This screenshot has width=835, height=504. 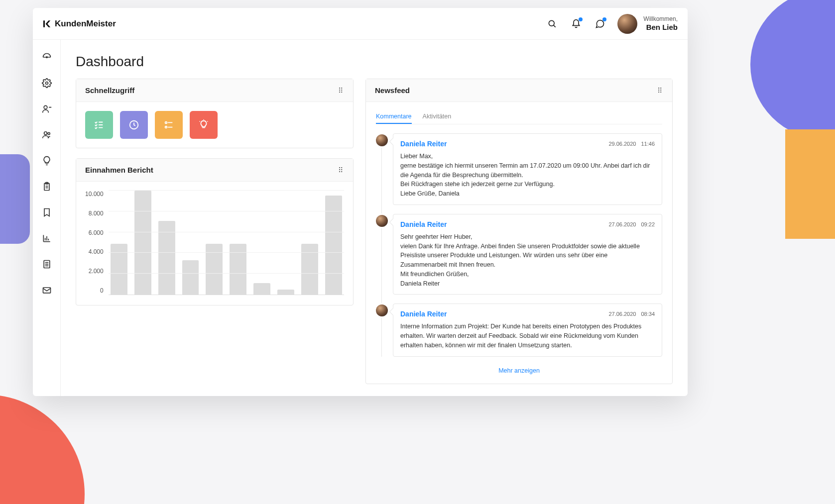 What do you see at coordinates (528, 169) in the screenshot?
I see `feed-bubble: Daniela Reiter 29.06.2020 11:46 Lieber M…` at bounding box center [528, 169].